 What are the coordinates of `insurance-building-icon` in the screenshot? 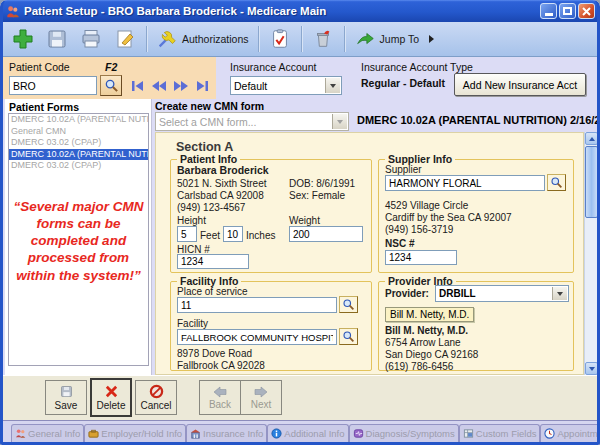 It's located at (196, 434).